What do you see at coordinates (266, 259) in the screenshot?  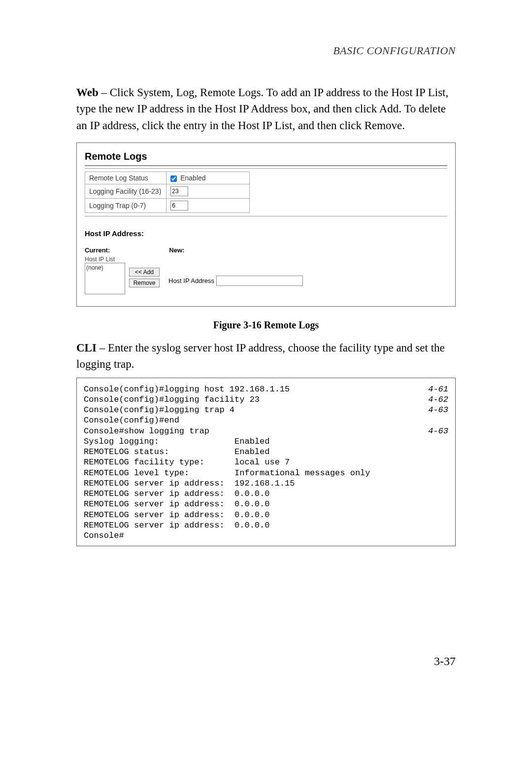 I see `host-ip-list-label: Host IP List` at bounding box center [266, 259].